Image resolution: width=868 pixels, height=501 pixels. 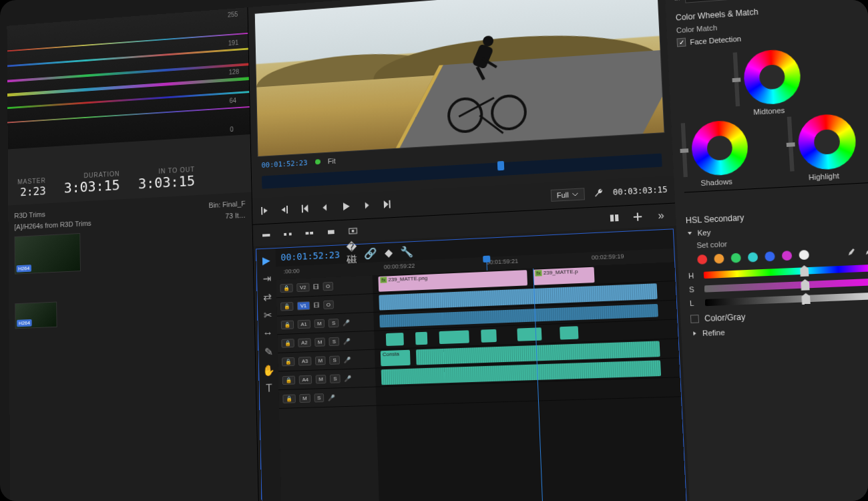 What do you see at coordinates (677, 1) in the screenshot?
I see `fx-badge: fx` at bounding box center [677, 1].